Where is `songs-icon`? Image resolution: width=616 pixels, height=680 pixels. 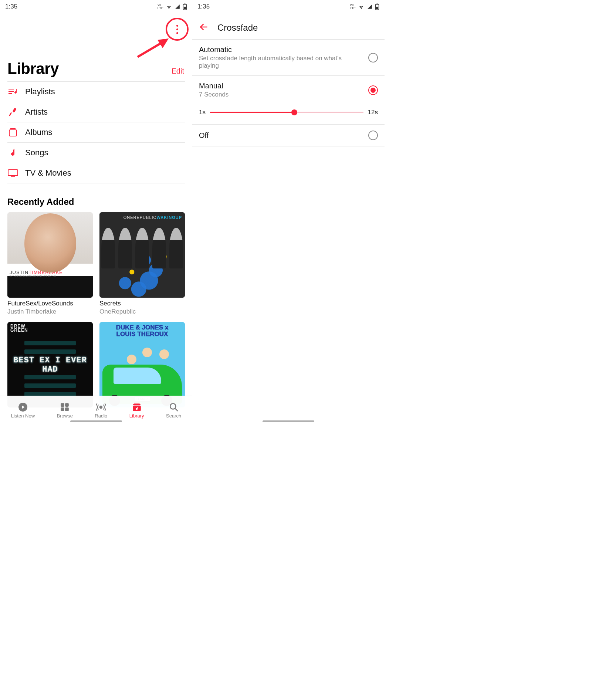 songs-icon is located at coordinates (13, 153).